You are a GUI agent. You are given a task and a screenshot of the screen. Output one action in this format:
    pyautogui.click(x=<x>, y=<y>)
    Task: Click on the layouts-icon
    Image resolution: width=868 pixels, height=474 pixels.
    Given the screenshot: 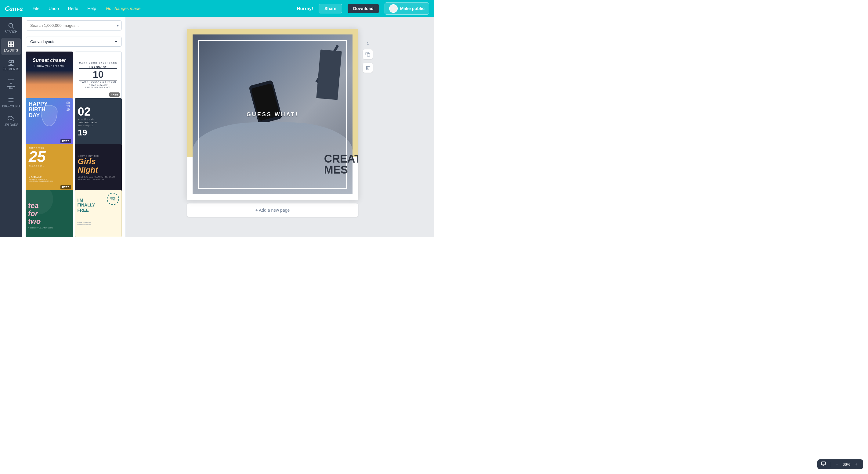 What is the action you would take?
    pyautogui.click(x=11, y=44)
    